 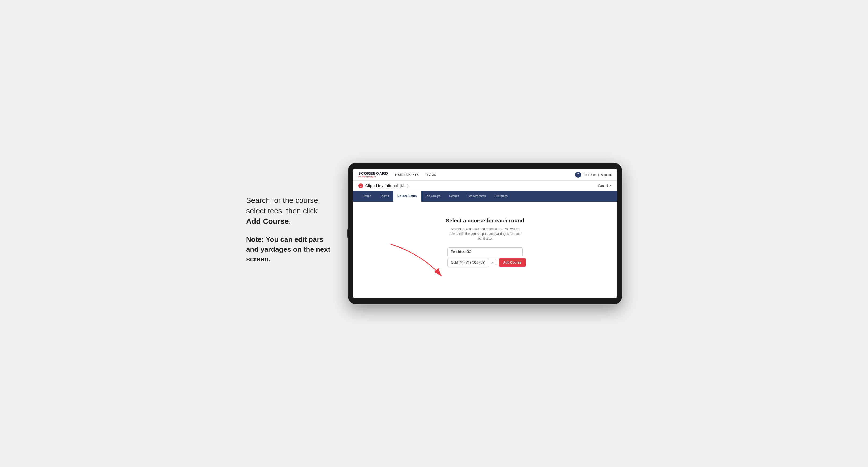 I want to click on sign-out-link: Sign out, so click(x=606, y=175).